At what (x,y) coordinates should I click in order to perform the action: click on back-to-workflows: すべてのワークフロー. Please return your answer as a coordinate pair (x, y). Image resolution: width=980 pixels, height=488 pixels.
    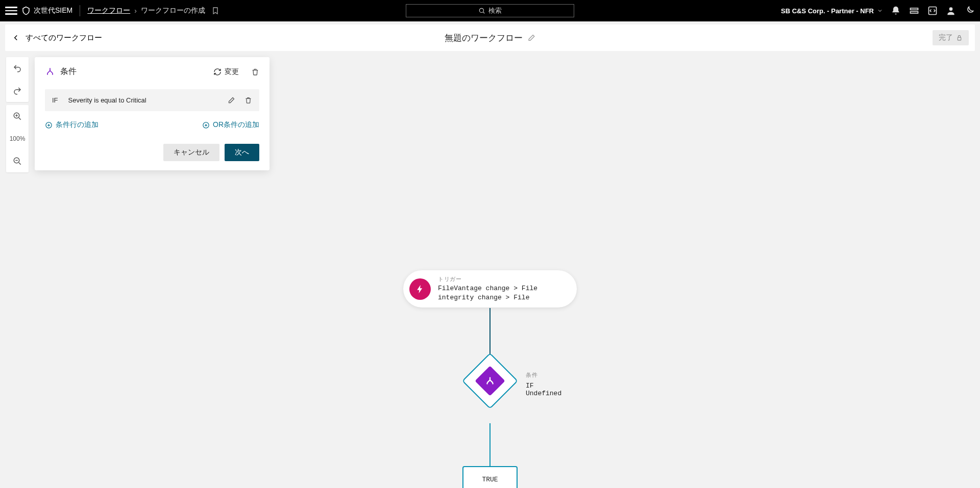
    Looking at the image, I should click on (57, 38).